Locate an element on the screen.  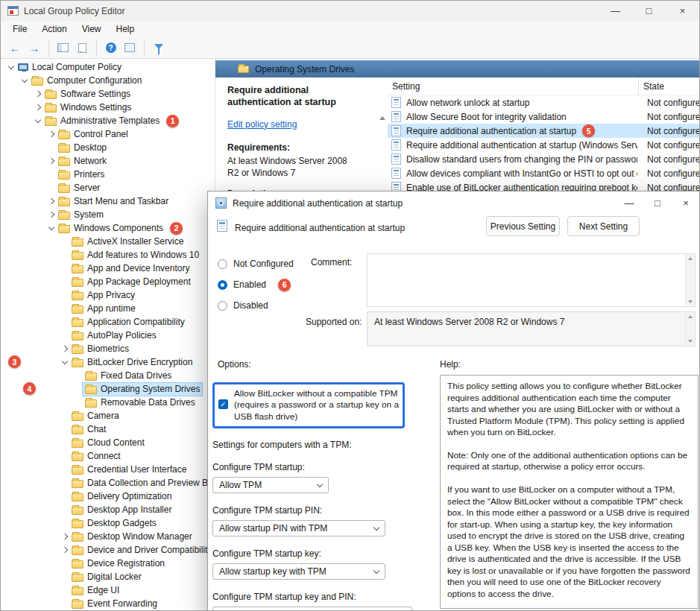
policy-row: Allow network unlock at startup Not conf… is located at coordinates (543, 103).